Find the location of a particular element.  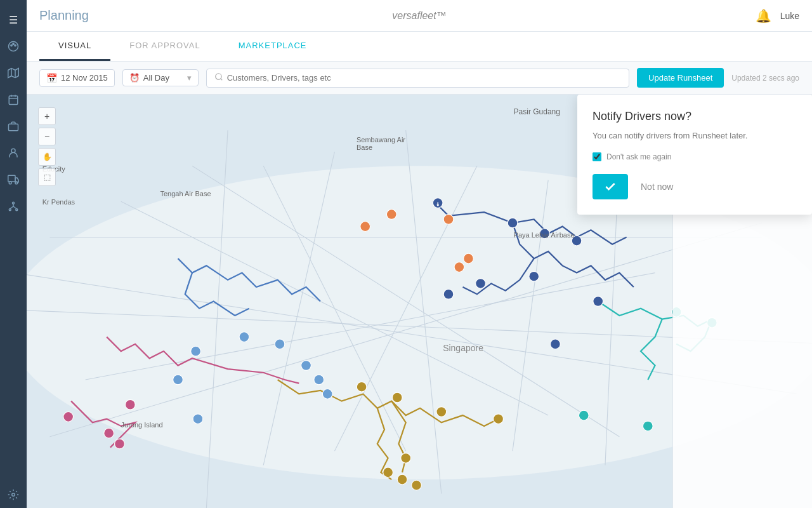

map-controls: + − ✋ ⬚ is located at coordinates (47, 147).